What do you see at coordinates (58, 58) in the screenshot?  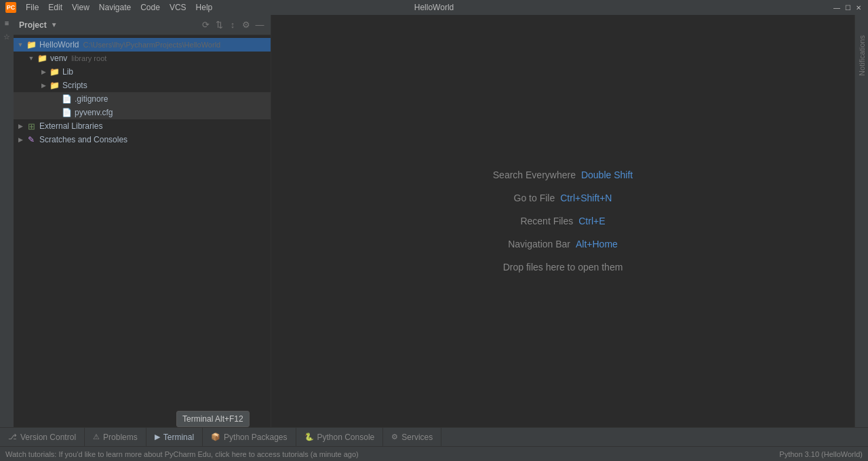 I see `label-venv: venv` at bounding box center [58, 58].